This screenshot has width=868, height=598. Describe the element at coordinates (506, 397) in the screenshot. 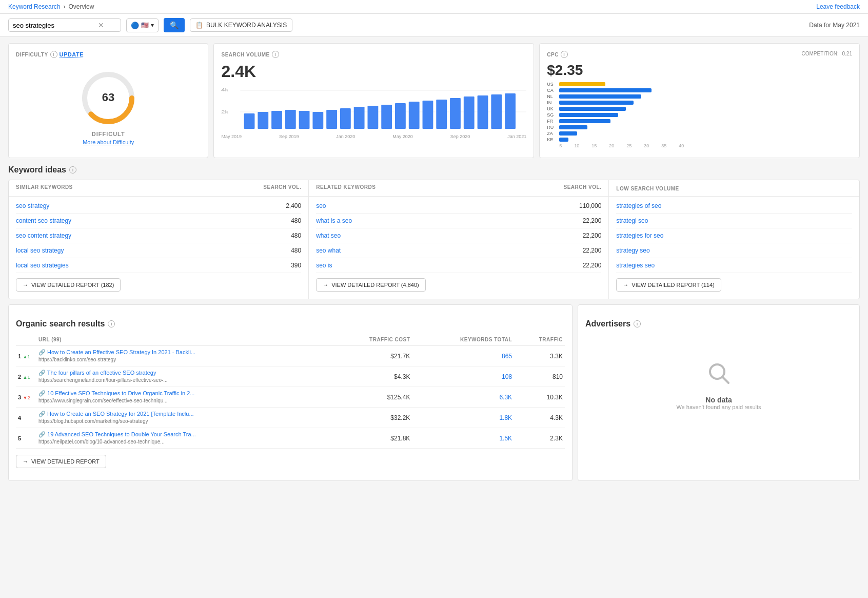

I see `kw-link-3: 6.3K` at that location.